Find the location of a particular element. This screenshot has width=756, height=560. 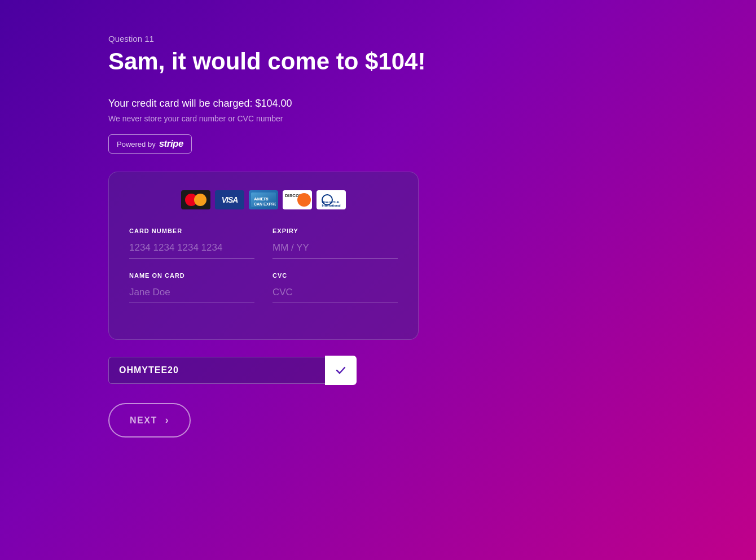

page-title: Sam, it would come to $104! is located at coordinates (274, 62).